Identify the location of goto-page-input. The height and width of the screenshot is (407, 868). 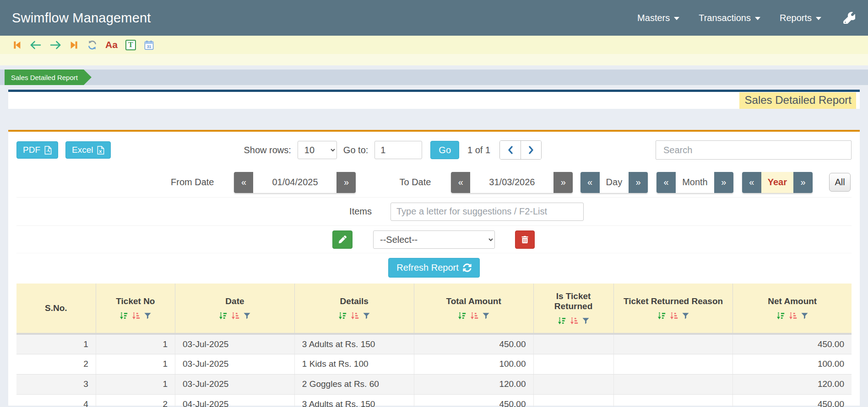
(398, 150).